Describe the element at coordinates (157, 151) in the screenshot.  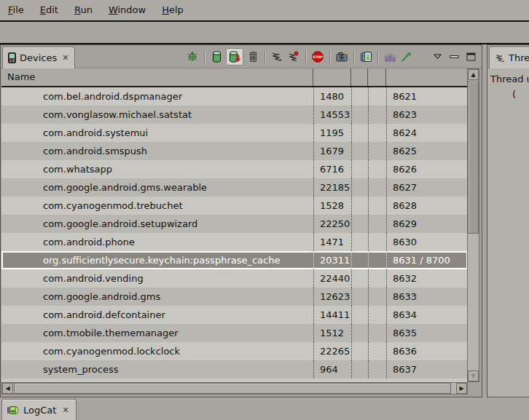
I see `cell-name: com.android.smspush` at that location.